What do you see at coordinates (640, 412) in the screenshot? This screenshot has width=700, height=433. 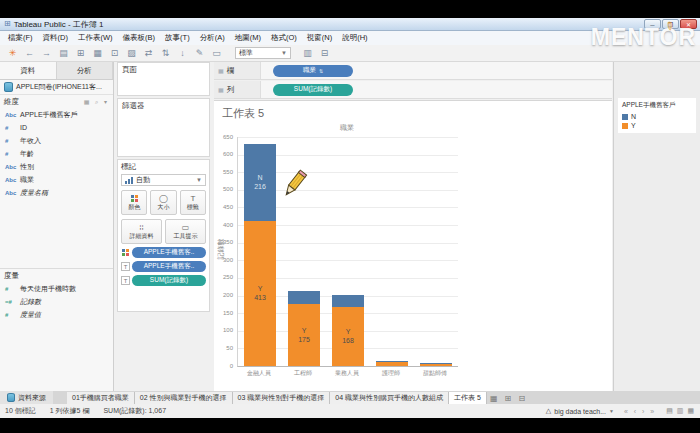 I see `sheet-pager-controls: « ‹ › »` at bounding box center [640, 412].